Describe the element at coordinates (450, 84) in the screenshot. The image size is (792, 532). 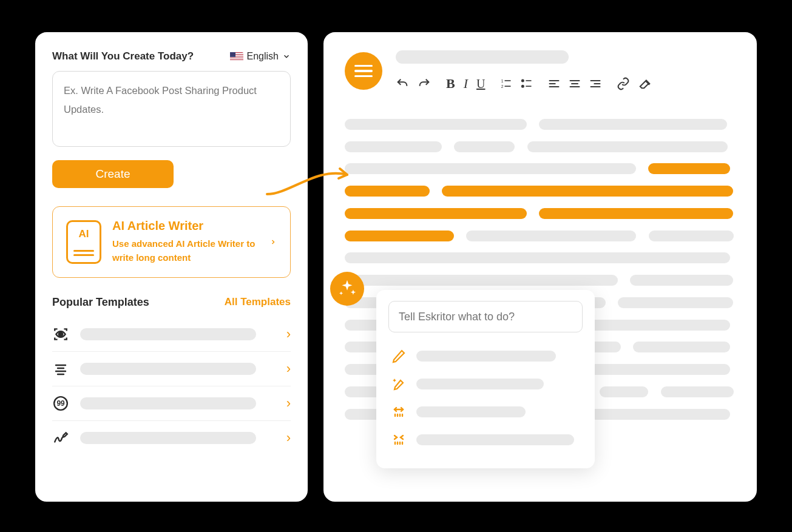
I see `bold-button: B` at that location.